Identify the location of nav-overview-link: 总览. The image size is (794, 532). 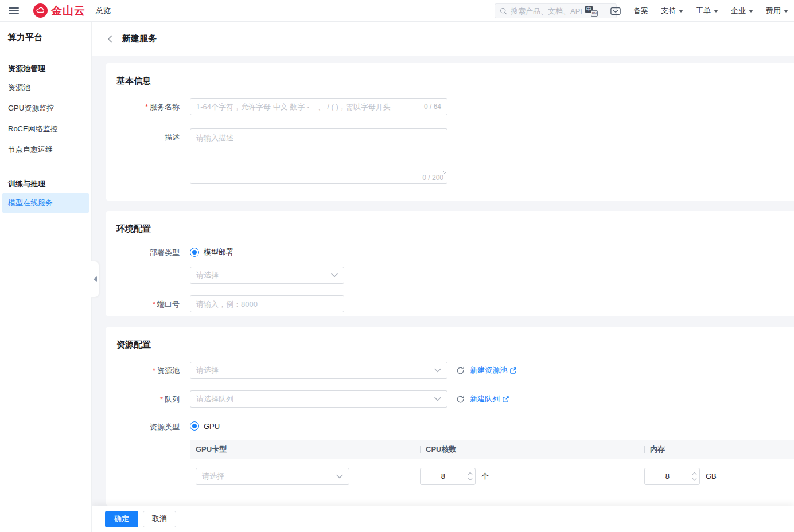
(103, 11).